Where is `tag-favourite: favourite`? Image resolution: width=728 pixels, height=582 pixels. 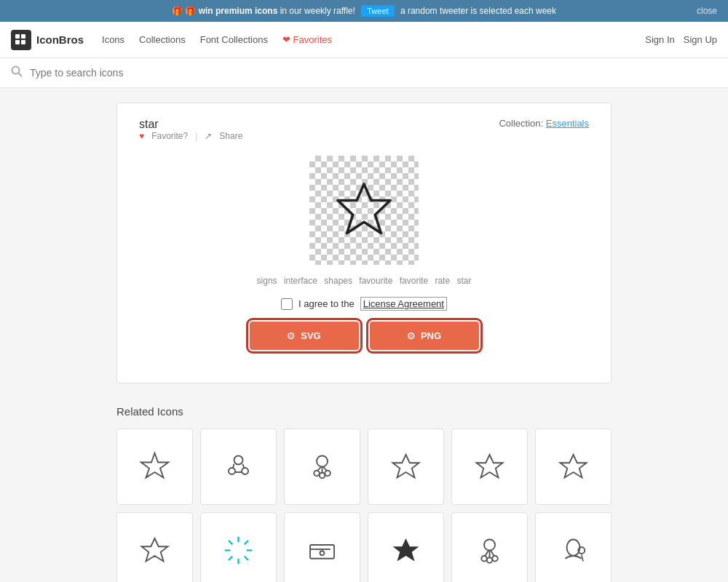
tag-favourite: favourite is located at coordinates (376, 281).